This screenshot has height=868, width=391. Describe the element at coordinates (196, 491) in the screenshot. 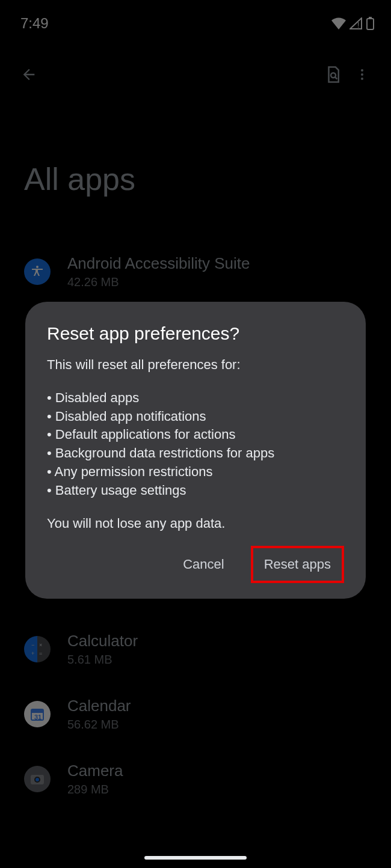

I see `bullet-item: Battery usage settings` at that location.